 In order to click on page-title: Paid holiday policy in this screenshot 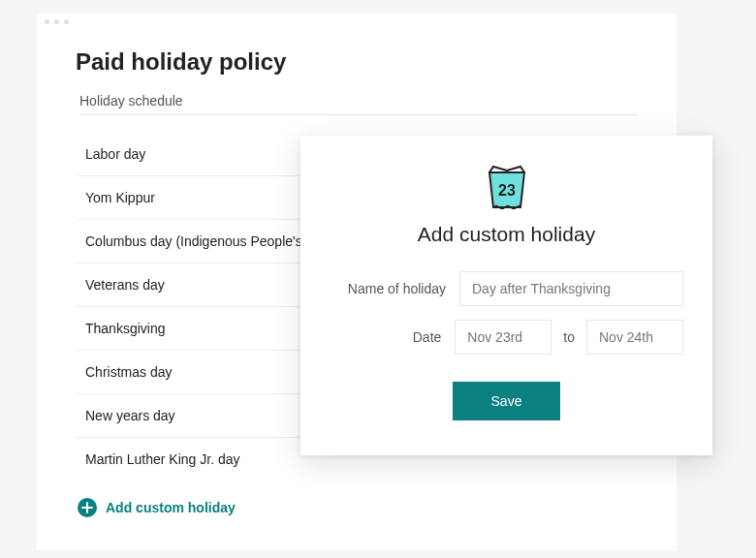, I will do `click(357, 62)`.